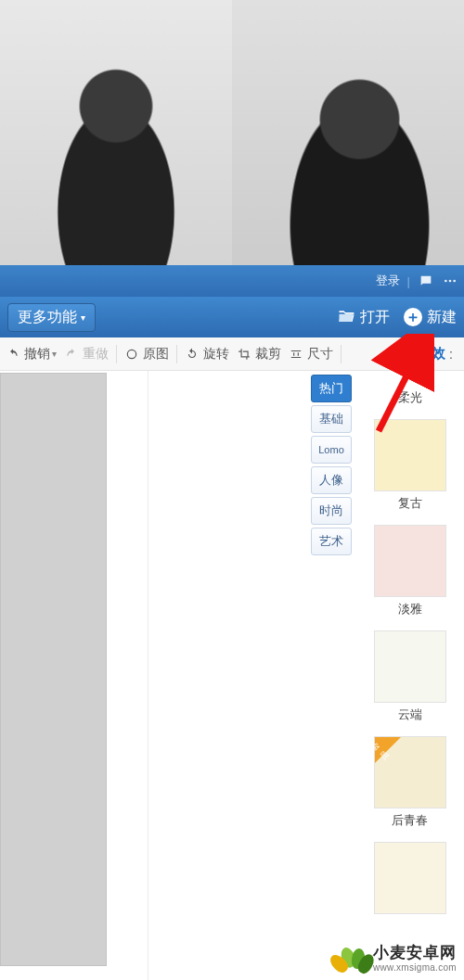 The image size is (464, 980). I want to click on effect-item-3: 云端会员, so click(410, 757).